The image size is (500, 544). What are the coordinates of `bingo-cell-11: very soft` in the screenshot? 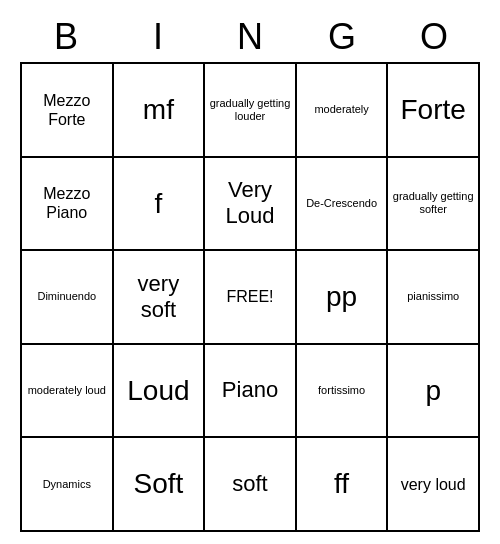 It's located at (160, 298).